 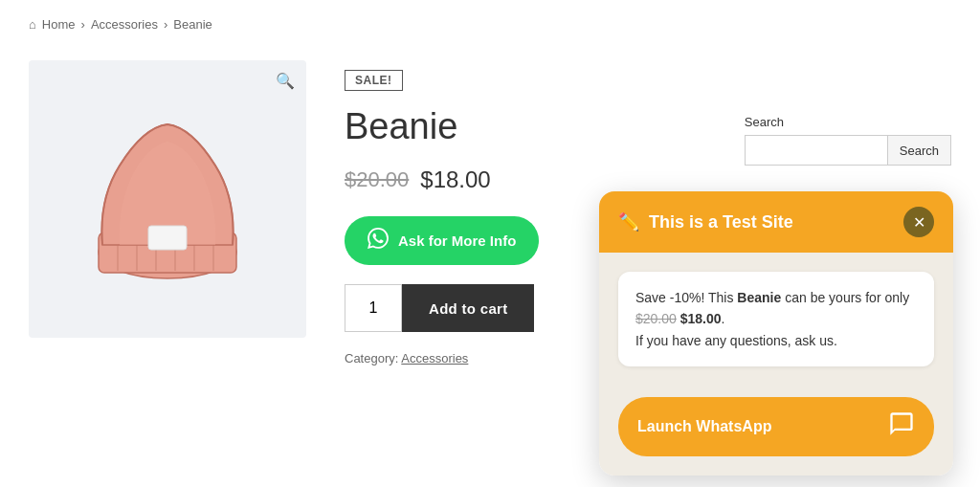 I want to click on launch-whatsapp-button: Launch WhatsApp, so click(x=776, y=427).